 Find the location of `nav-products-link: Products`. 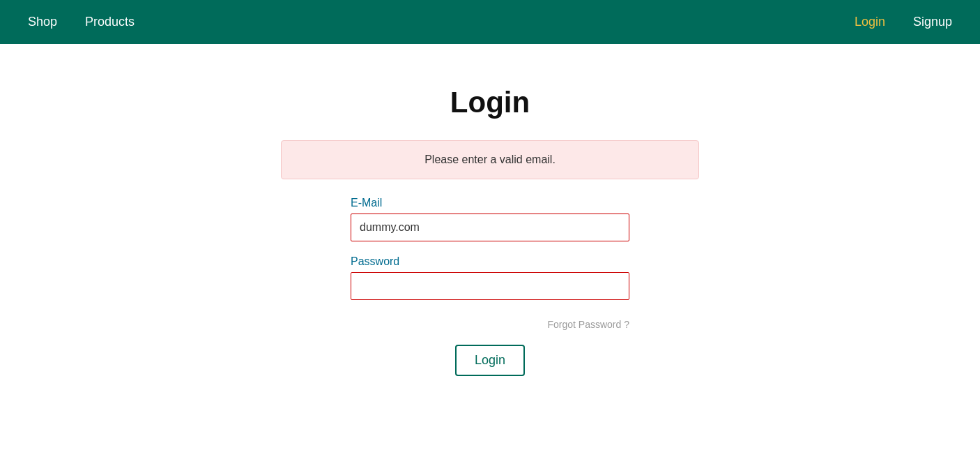

nav-products-link: Products is located at coordinates (110, 22).